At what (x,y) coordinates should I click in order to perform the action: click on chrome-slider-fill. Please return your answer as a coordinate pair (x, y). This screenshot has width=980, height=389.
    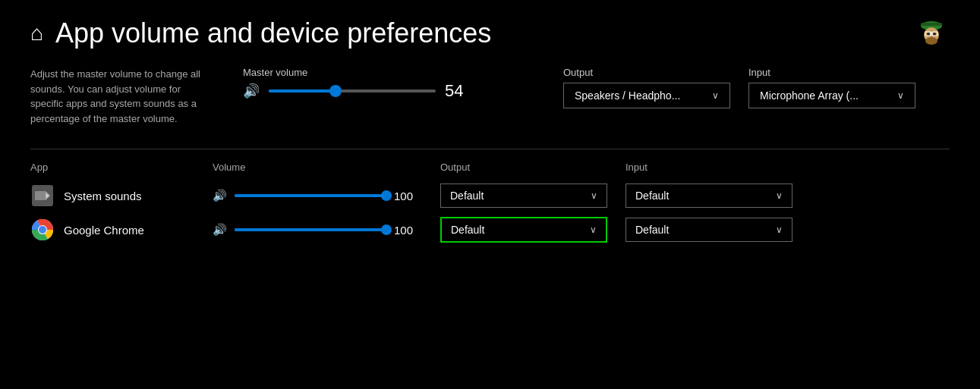
    Looking at the image, I should click on (310, 230).